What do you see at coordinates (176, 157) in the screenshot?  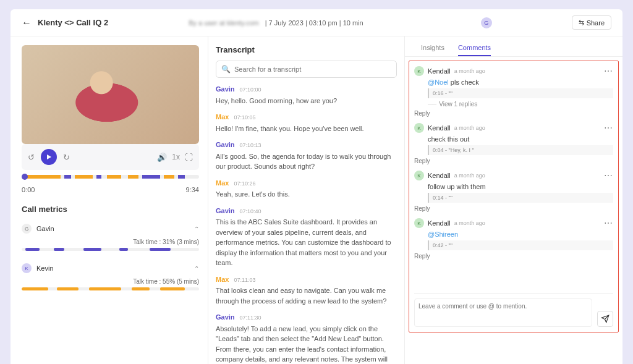 I see `speed-label: 1x` at bounding box center [176, 157].